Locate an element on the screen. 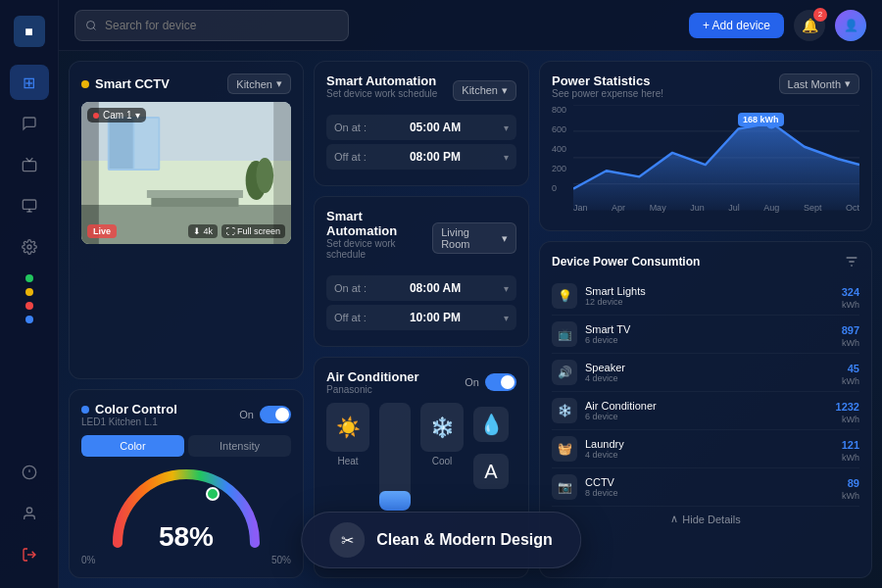 The height and width of the screenshot is (588, 882). dot-green is located at coordinates (29, 278).